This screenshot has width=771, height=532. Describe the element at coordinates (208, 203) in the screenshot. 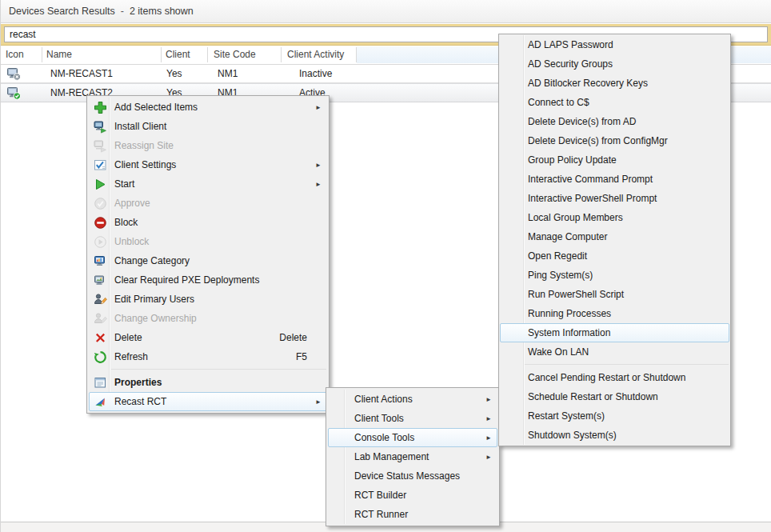

I see `menu-item-approve: Approve` at that location.